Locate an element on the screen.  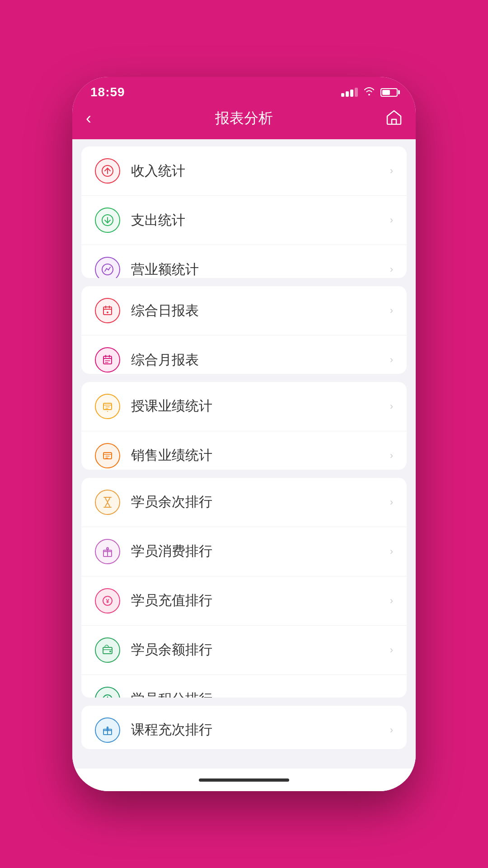
bottom-spacer is located at coordinates (244, 760).